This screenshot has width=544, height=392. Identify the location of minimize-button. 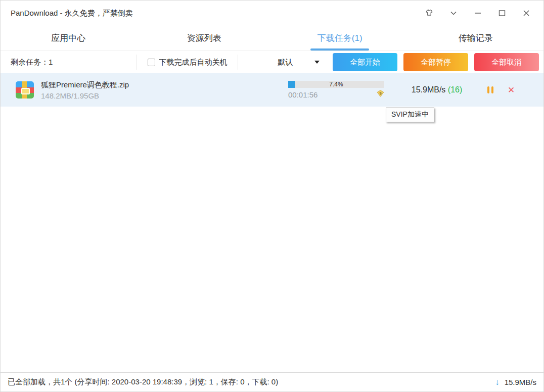
(478, 13).